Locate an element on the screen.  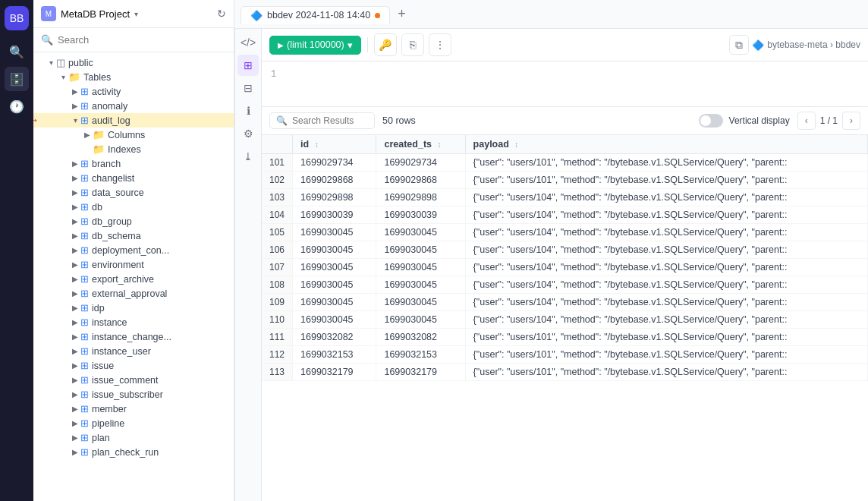
add-tab-button: + is located at coordinates (402, 14).